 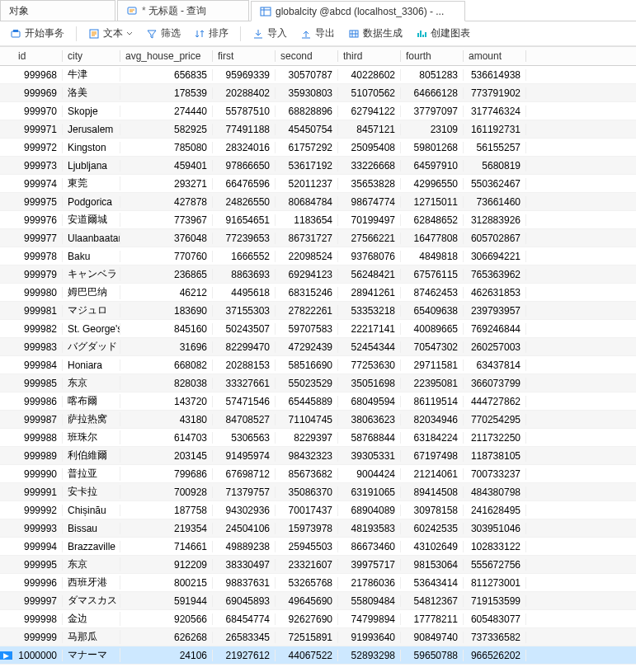 I want to click on cell-second: 72515891, so click(x=307, y=637).